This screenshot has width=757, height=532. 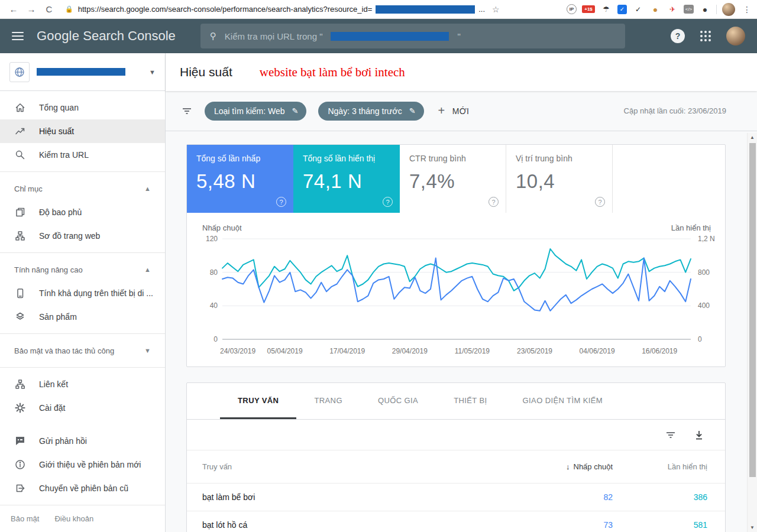 I want to click on last-updated-text: Cập nhật lần cuối: 23/06/2019, so click(x=675, y=111).